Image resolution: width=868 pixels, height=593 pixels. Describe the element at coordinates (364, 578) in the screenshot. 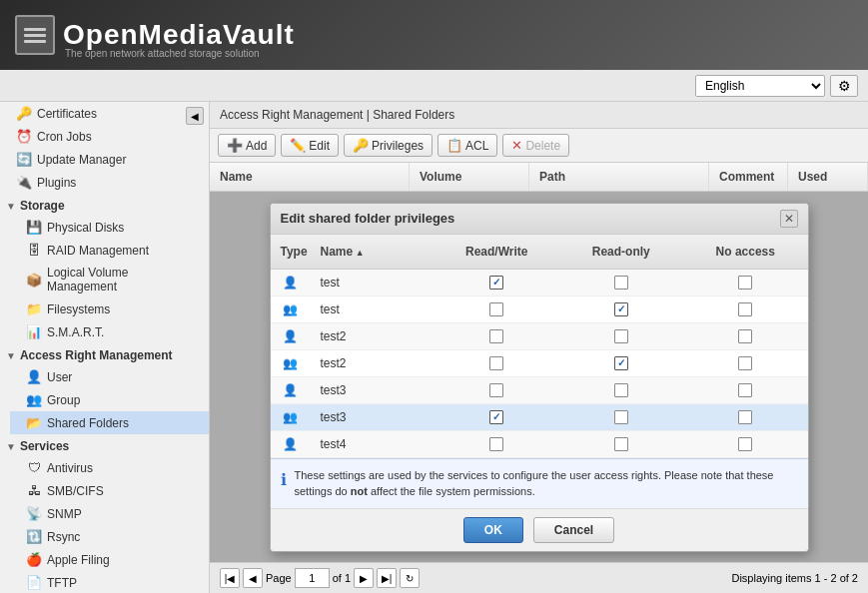

I see `next-page-button: ▶` at that location.